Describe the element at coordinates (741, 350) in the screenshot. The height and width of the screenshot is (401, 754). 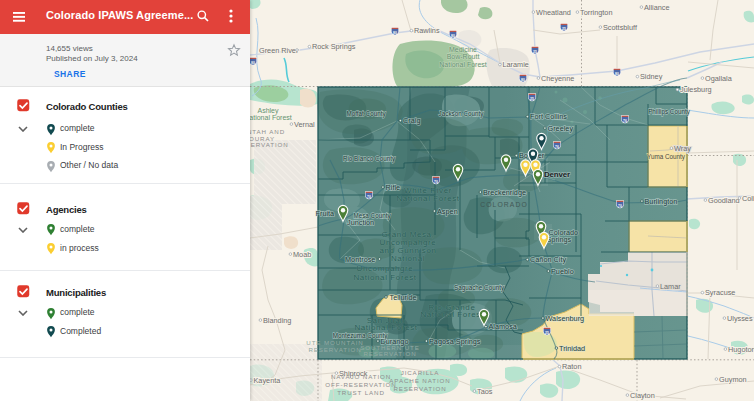
I see `svg-text: Hugoton` at that location.